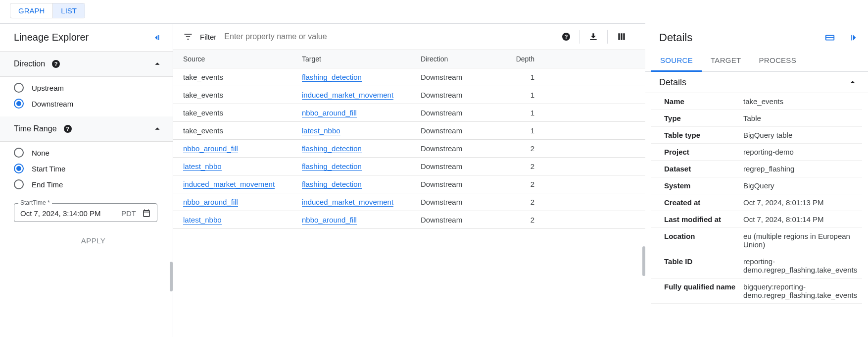 Image resolution: width=868 pixels, height=337 pixels. I want to click on starttime-floating-label: StartTime *, so click(35, 203).